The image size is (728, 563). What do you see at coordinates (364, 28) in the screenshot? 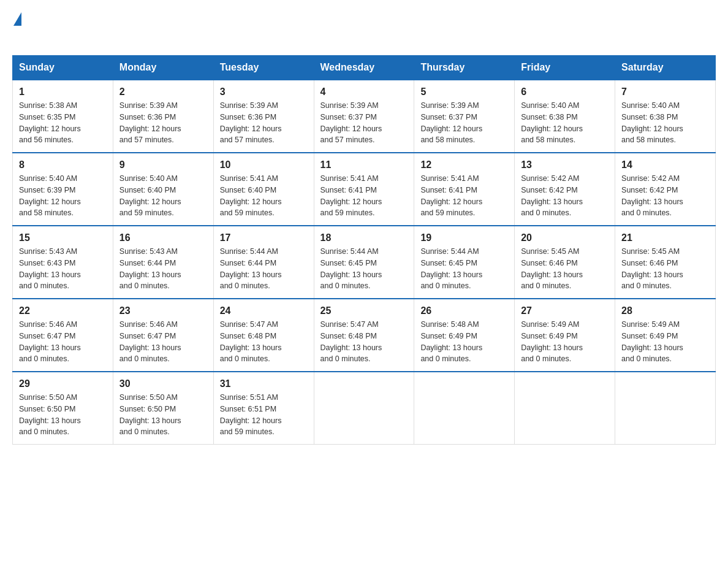
I see `page-header` at bounding box center [364, 28].